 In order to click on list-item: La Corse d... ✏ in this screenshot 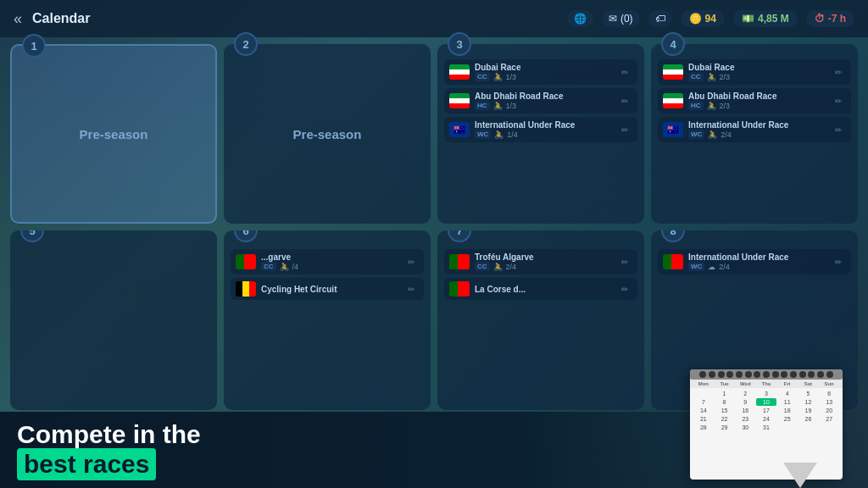, I will do `click(541, 289)`.